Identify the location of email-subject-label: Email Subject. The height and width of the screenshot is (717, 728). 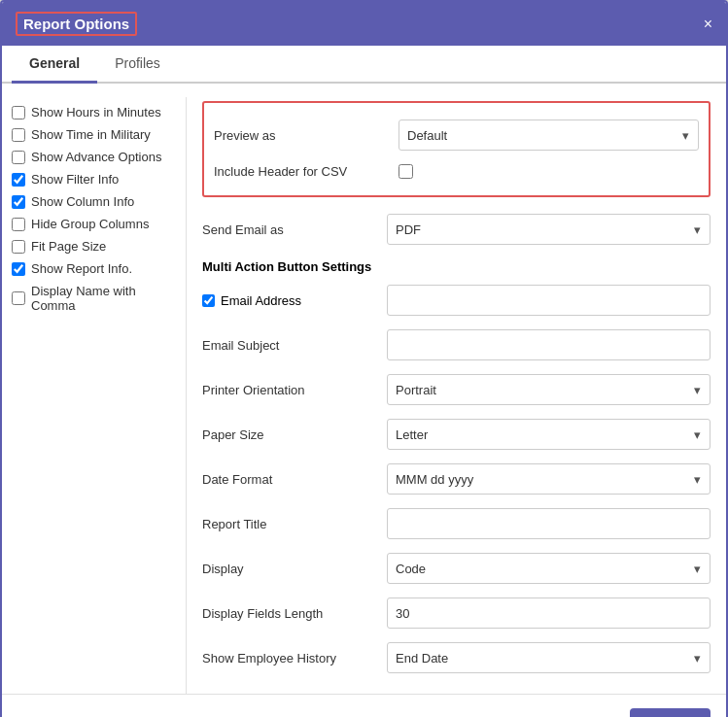
(290, 346).